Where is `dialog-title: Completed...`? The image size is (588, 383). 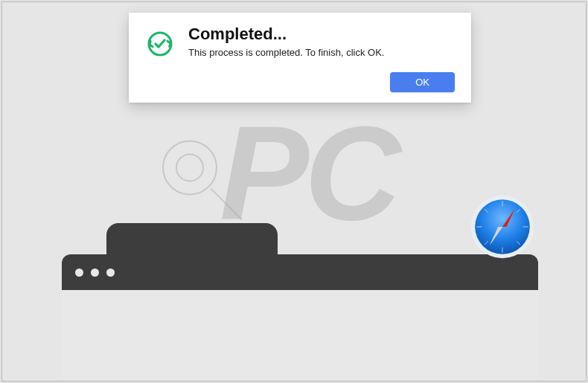
dialog-title: Completed... is located at coordinates (286, 34).